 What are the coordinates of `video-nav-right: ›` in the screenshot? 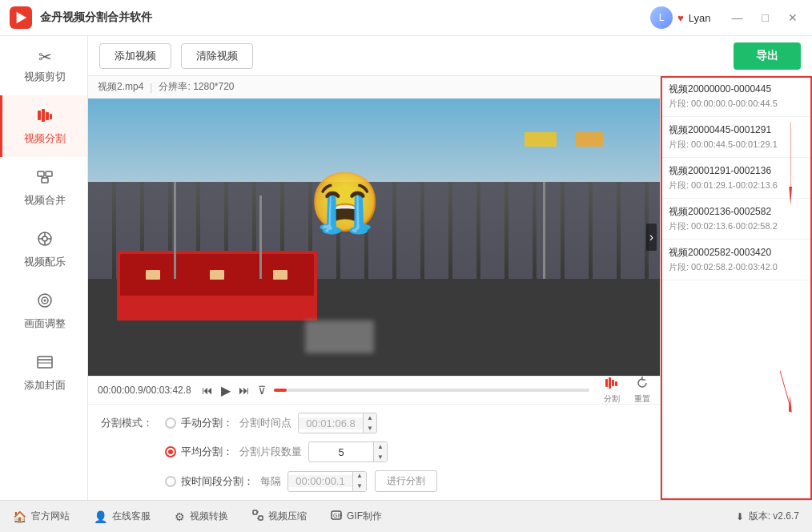 It's located at (652, 237).